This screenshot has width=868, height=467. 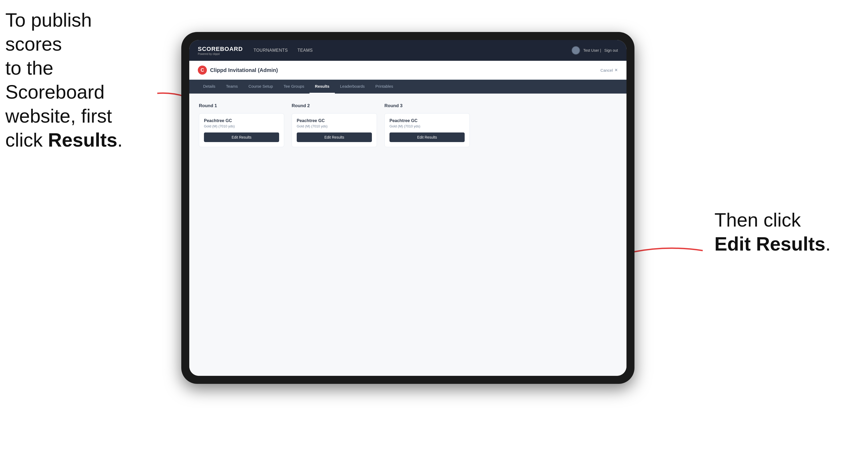 What do you see at coordinates (241, 126) in the screenshot?
I see `round-1-course-details: Gold (M) (7010 yds)` at bounding box center [241, 126].